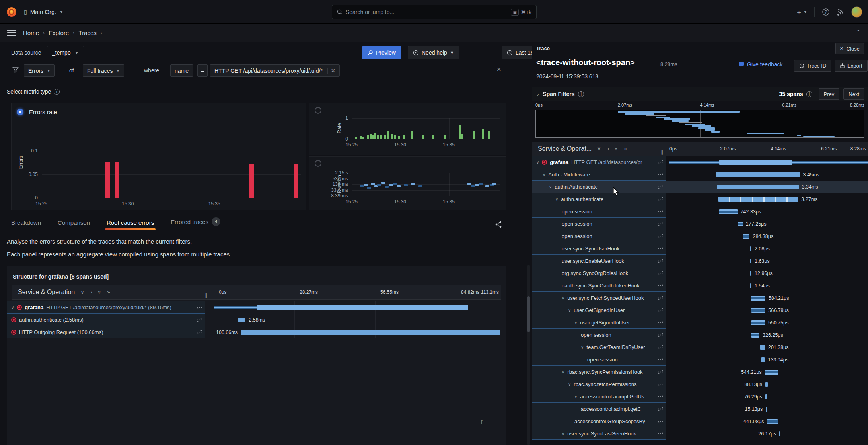  What do you see at coordinates (700, 286) in the screenshot?
I see `span-row: oauth.sync.SyncOauthTokenHook1.54μs` at bounding box center [700, 286].